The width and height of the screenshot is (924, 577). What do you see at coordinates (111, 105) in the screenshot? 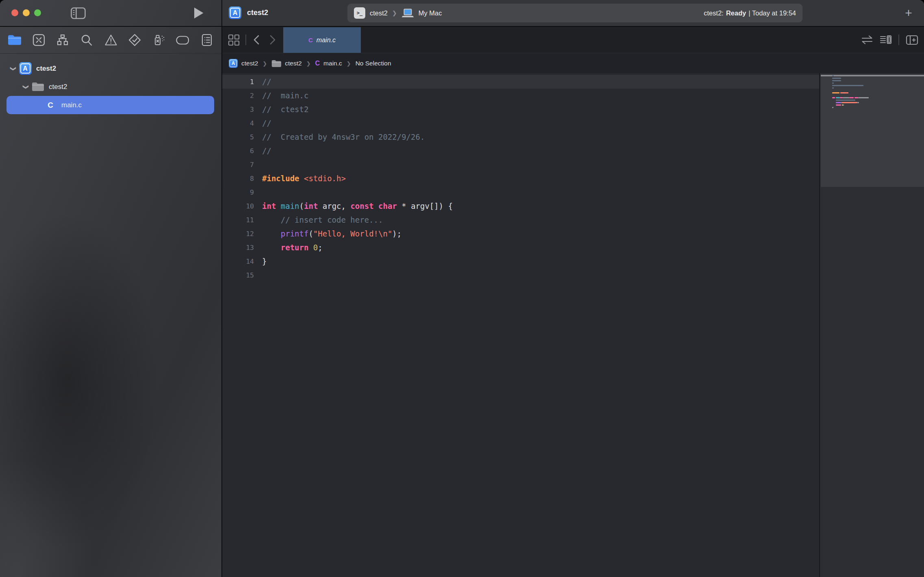
I see `tree-item-main.c: Cmain.c` at bounding box center [111, 105].